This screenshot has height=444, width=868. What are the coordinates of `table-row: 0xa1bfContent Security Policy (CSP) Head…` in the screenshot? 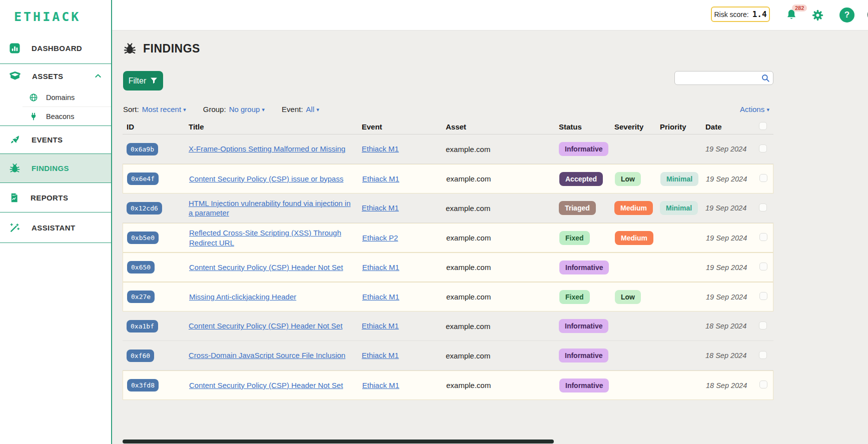 It's located at (448, 326).